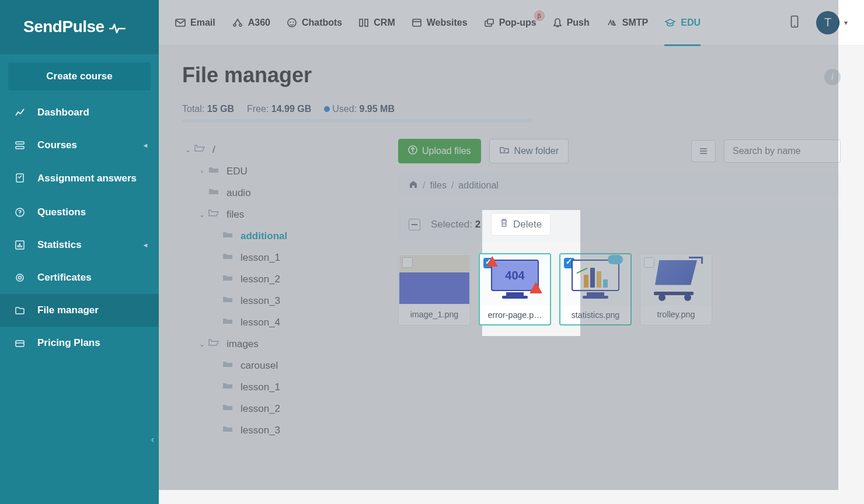 The height and width of the screenshot is (504, 864). Describe the element at coordinates (417, 23) in the screenshot. I see `websites-icon` at that location.